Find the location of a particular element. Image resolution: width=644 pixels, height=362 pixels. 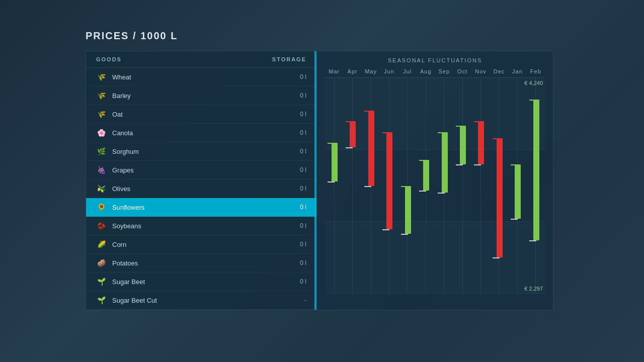

tick-bottom-aug is located at coordinates (423, 191).